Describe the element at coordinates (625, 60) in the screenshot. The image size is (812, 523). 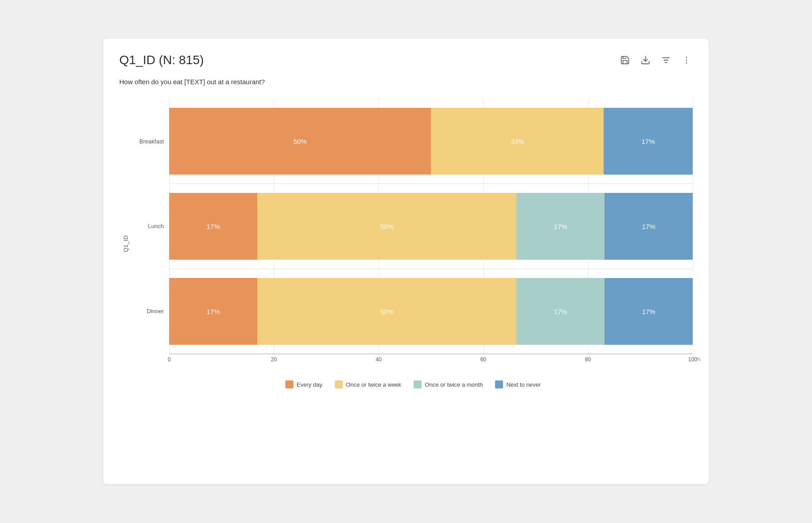
I see `save-button` at that location.